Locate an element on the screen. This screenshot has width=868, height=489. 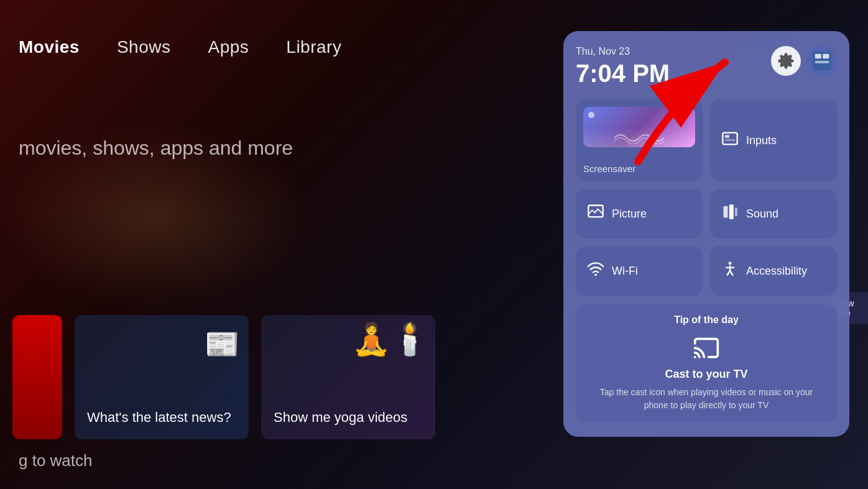
nav-item-library: Library is located at coordinates (313, 47).